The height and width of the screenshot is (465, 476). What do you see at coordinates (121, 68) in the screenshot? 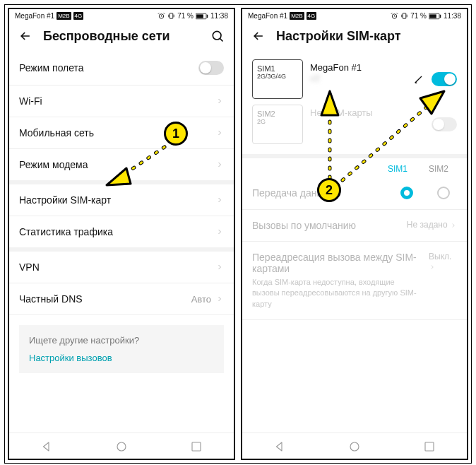
I see `row-airplane: Режим полета` at bounding box center [121, 68].